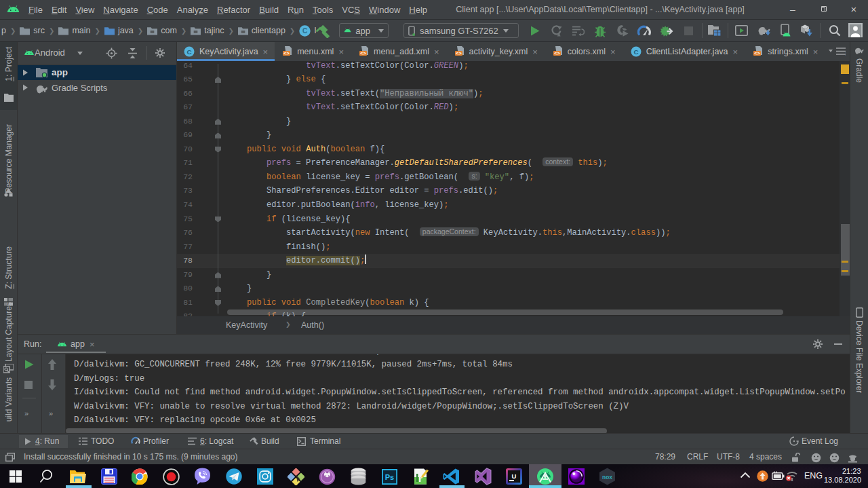 Image resolution: width=868 pixels, height=488 pixels. What do you see at coordinates (514, 476) in the screenshot?
I see `svg-text: U` at bounding box center [514, 476].